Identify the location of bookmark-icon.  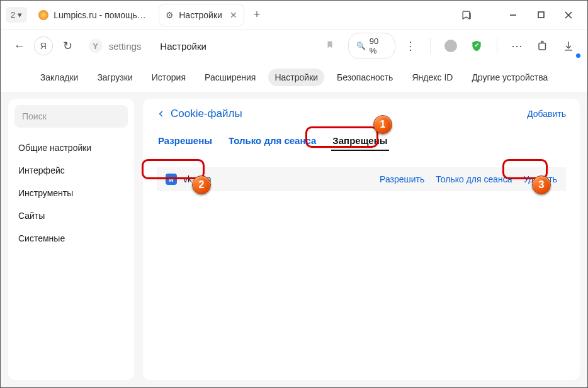
(330, 46).